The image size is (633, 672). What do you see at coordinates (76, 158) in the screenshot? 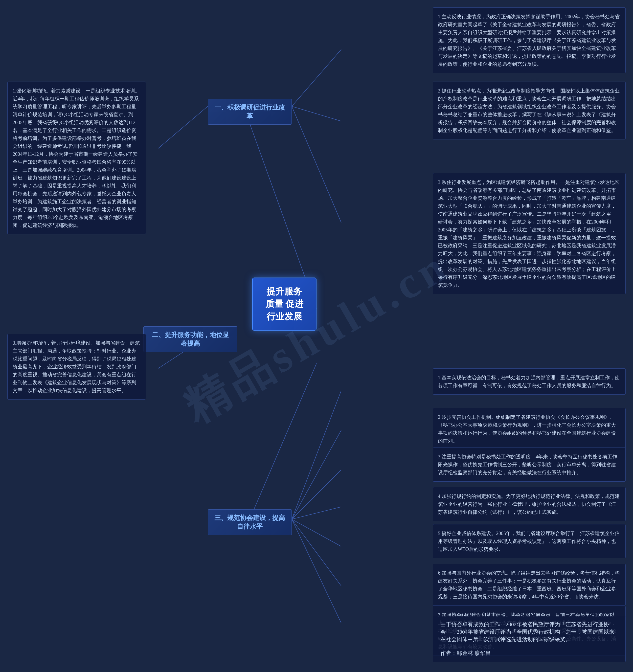
I see `left-box-1: 1.强化培训功能。着力素质建设。一是组织专业技术培训。近4年，我们每年组织一期工…` at bounding box center [76, 158].